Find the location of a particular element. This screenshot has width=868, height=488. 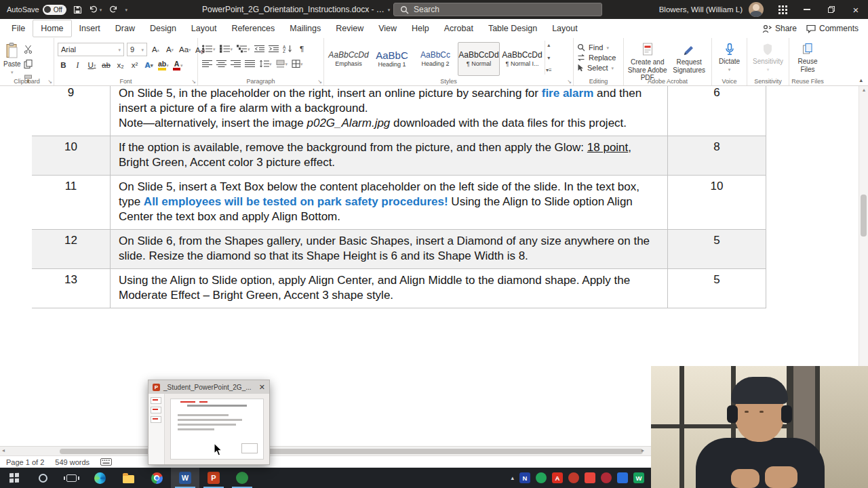

blue-tray-icon is located at coordinates (623, 478).